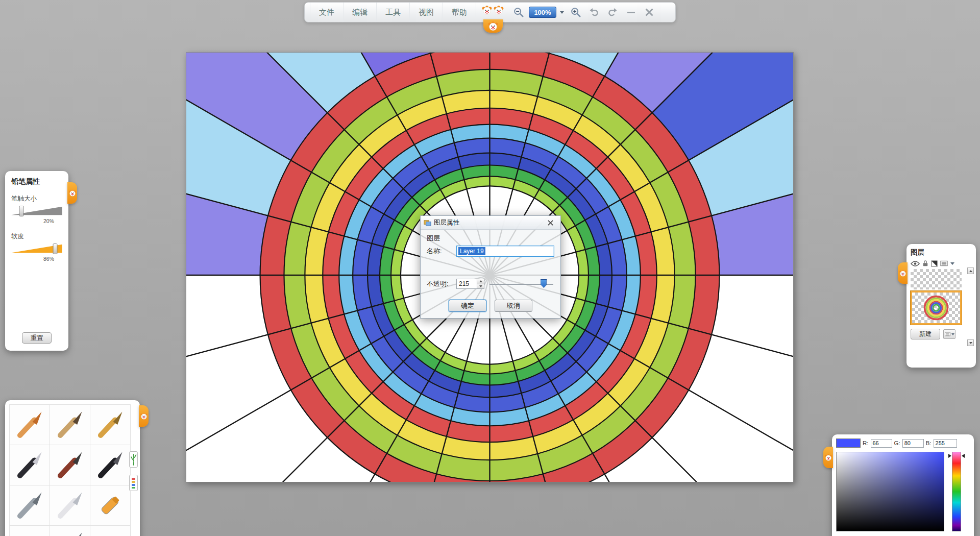 The image size is (980, 536). Describe the element at coordinates (468, 306) in the screenshot. I see `ok-button: 确定` at that location.